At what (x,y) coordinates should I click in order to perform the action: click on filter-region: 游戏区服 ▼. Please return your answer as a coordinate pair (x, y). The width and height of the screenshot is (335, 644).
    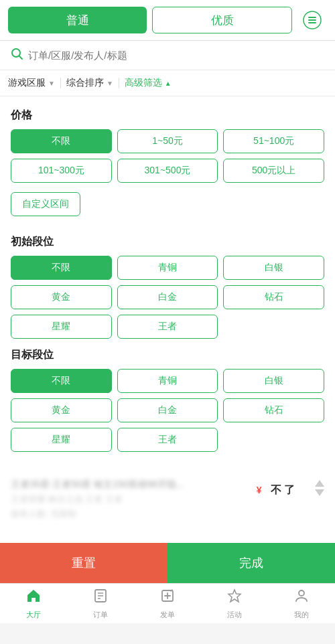
    Looking at the image, I should click on (31, 83).